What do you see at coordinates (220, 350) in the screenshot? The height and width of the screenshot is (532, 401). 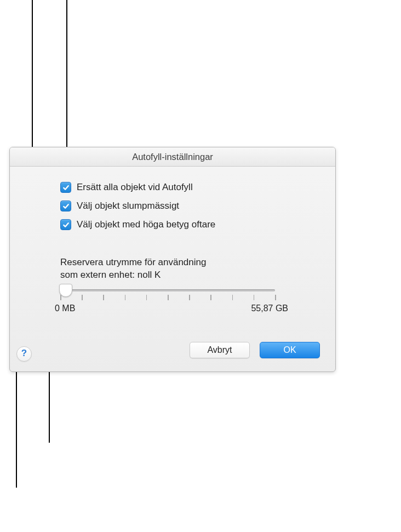 I see `cancel-button: Avbryt` at bounding box center [220, 350].